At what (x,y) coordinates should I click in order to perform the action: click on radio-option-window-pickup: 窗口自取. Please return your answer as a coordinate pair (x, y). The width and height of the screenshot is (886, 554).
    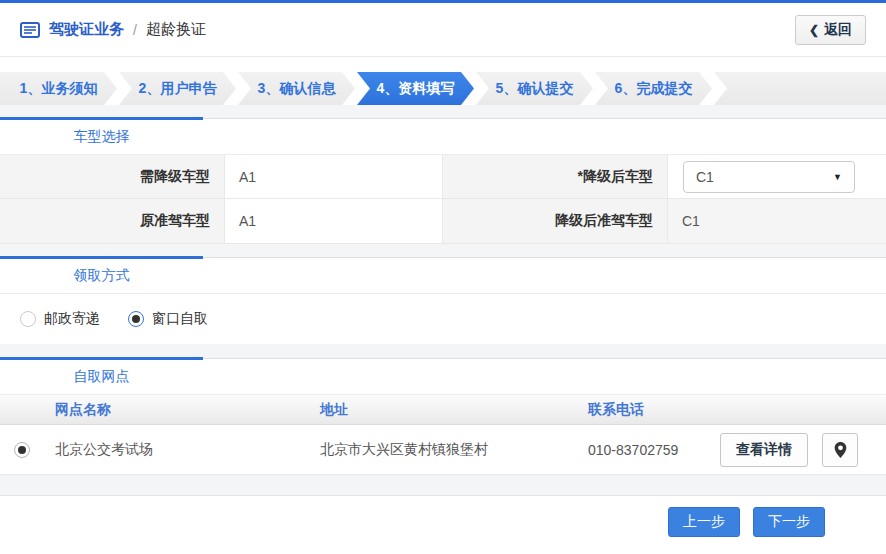
    Looking at the image, I should click on (168, 319).